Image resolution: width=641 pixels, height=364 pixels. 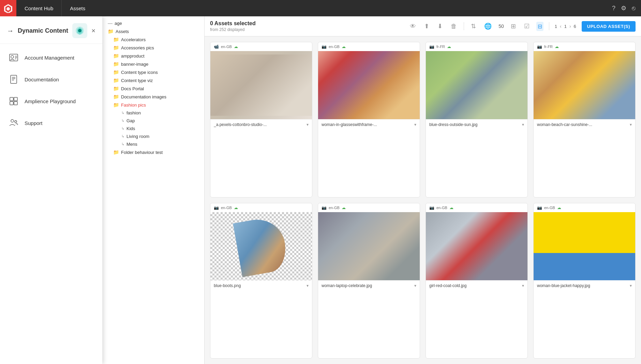 I want to click on tree-item-age: — age, so click(x=153, y=23).